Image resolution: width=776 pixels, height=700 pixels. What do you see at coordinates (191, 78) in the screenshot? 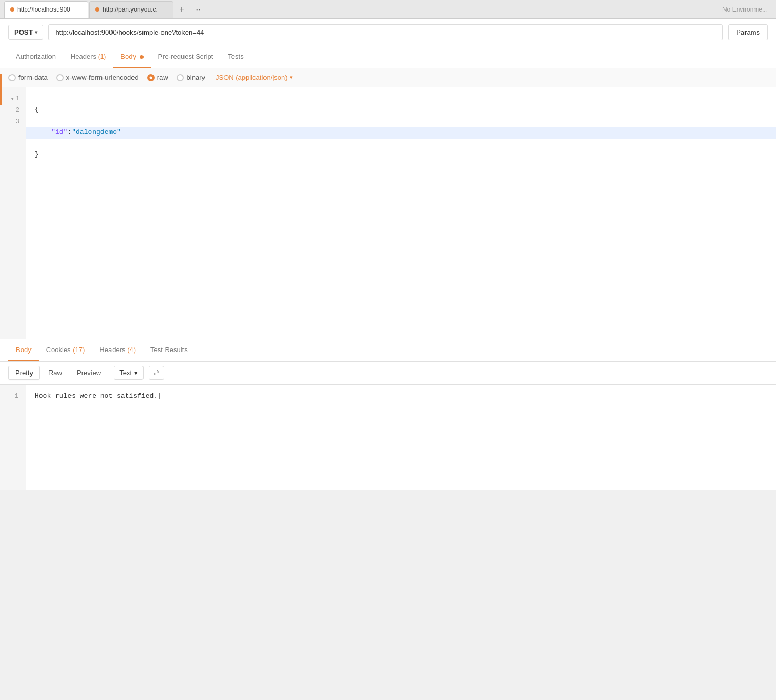
I see `option-binary: binary` at bounding box center [191, 78].